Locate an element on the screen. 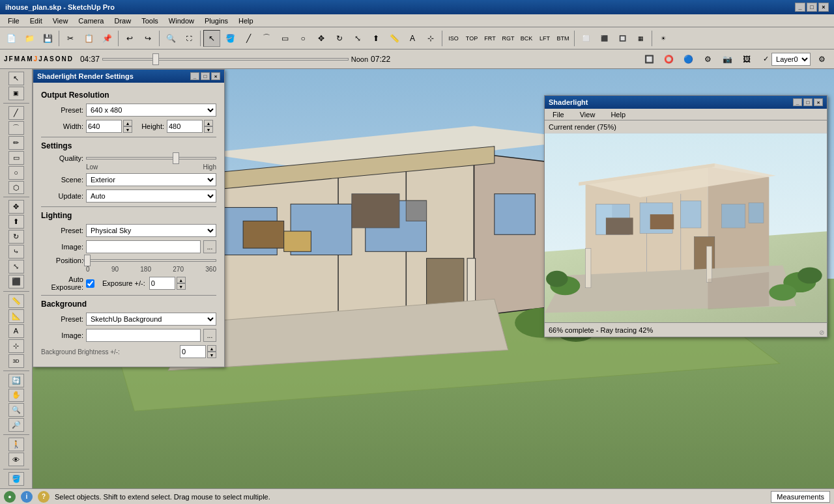 The height and width of the screenshot is (504, 834). menu-view: View is located at coordinates (61, 21).